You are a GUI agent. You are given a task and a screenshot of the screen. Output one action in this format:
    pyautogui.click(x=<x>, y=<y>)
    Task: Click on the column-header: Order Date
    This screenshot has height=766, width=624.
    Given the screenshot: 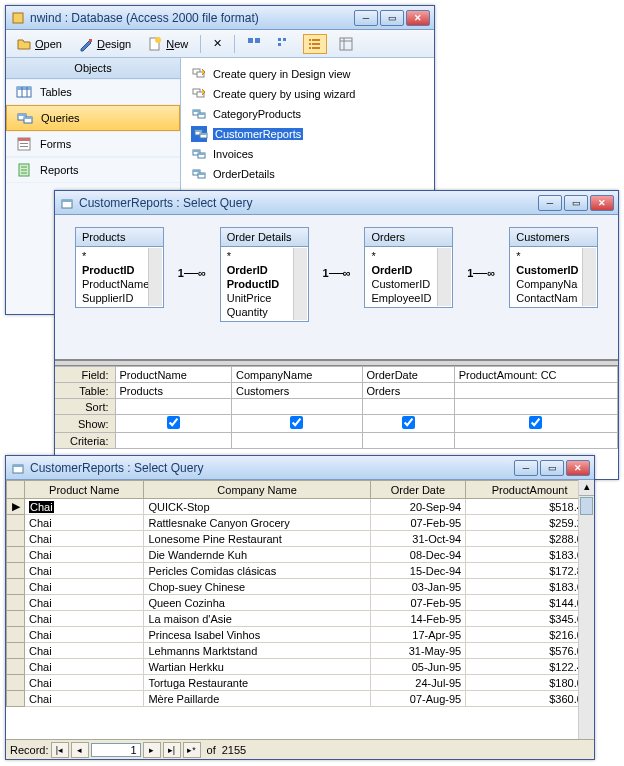 What is the action you would take?
    pyautogui.click(x=418, y=490)
    